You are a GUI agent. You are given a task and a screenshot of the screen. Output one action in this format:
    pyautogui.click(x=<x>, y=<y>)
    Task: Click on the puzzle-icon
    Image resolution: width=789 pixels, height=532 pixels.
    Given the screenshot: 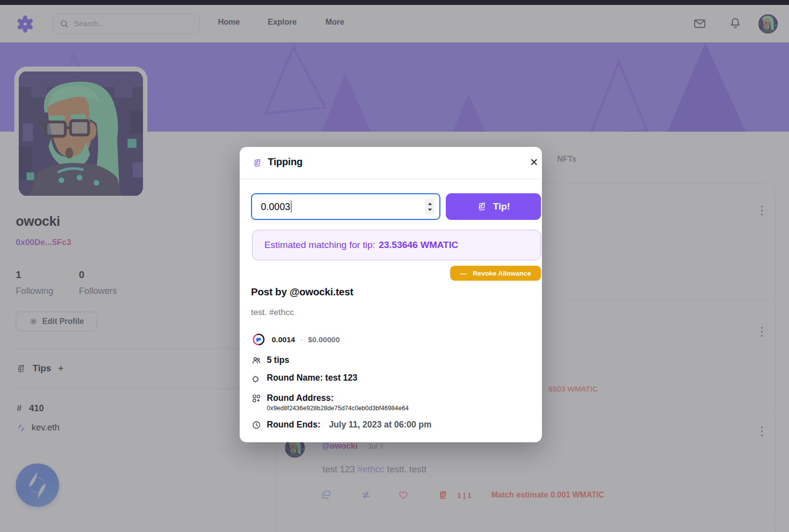 What is the action you would take?
    pyautogui.click(x=256, y=378)
    